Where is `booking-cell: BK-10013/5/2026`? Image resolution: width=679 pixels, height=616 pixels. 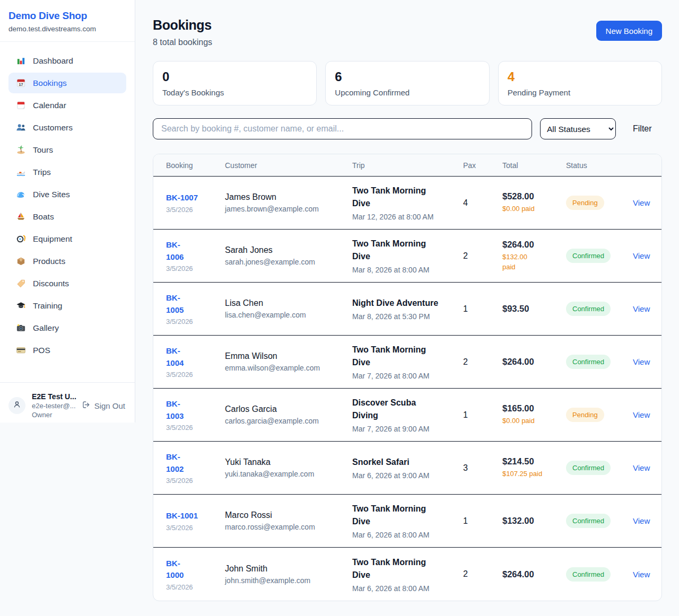
booking-cell: BK-10013/5/2026 is located at coordinates (195, 521).